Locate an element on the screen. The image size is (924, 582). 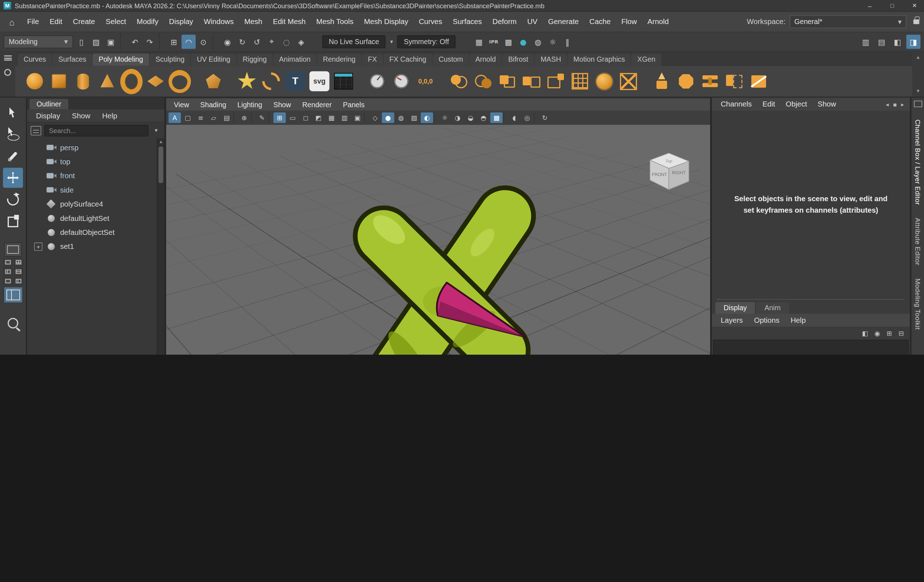
platonic-solid-button is located at coordinates (213, 81).